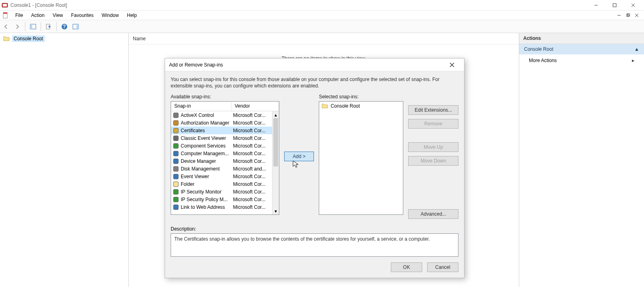 The image size is (644, 287). Describe the element at coordinates (433, 147) in the screenshot. I see `move-up-button: Move Up` at that location.